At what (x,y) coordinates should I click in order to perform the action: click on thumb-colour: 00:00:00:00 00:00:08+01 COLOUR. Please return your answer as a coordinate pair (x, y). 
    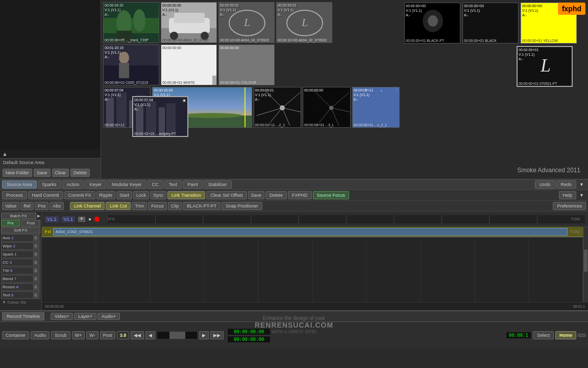
    Looking at the image, I should click on (247, 65).